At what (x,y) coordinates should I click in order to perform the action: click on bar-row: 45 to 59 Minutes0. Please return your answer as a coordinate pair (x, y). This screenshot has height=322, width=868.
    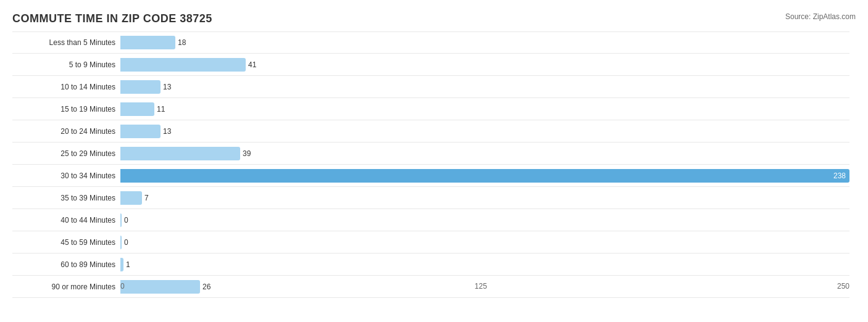
    Looking at the image, I should click on (431, 242).